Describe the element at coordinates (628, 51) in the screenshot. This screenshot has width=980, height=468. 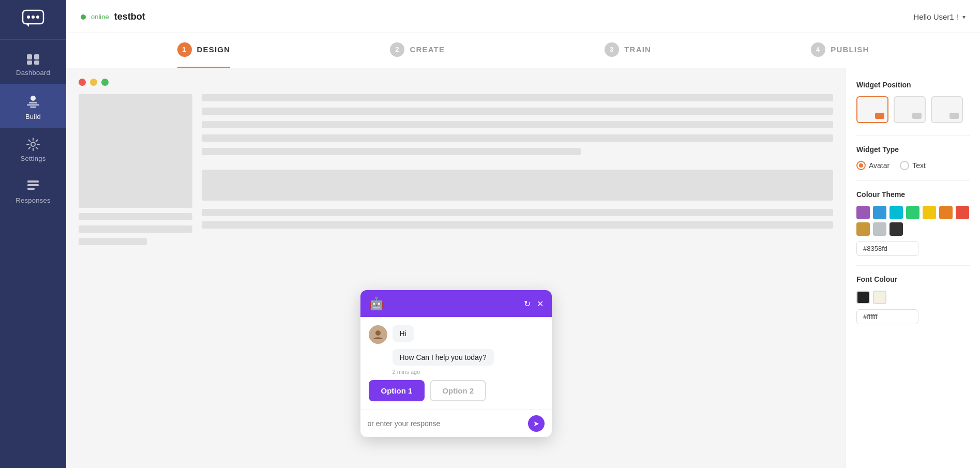
I see `step-train: 3 TRAIN` at that location.